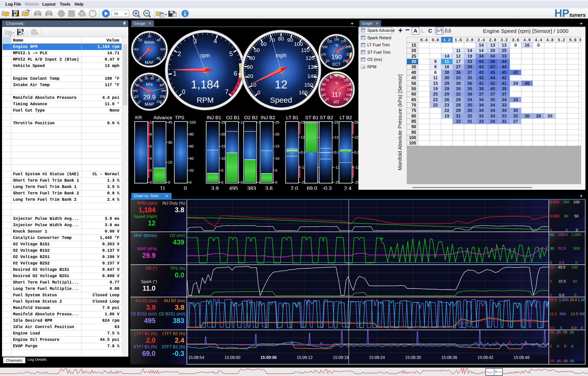 The height and width of the screenshot is (376, 588). I want to click on svg-text: 130, so click(312, 67).